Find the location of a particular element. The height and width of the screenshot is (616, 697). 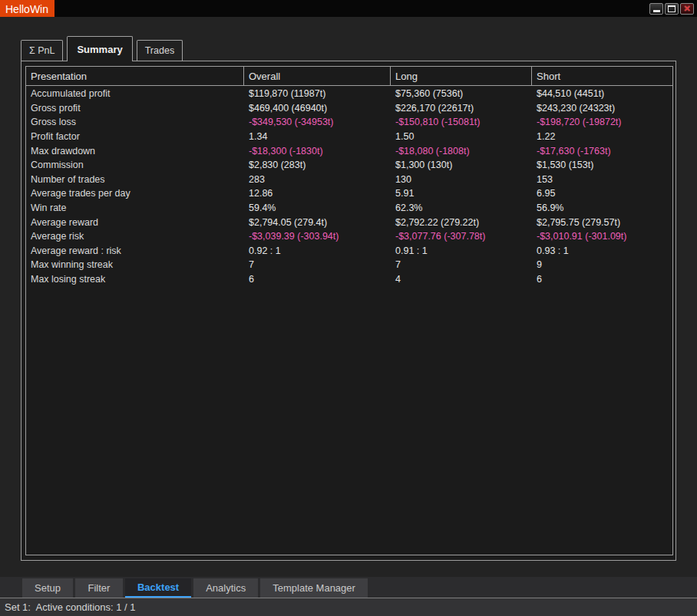

table-row: Average risk-$3,039.39 (-303.94t)-$3,077… is located at coordinates (349, 236).